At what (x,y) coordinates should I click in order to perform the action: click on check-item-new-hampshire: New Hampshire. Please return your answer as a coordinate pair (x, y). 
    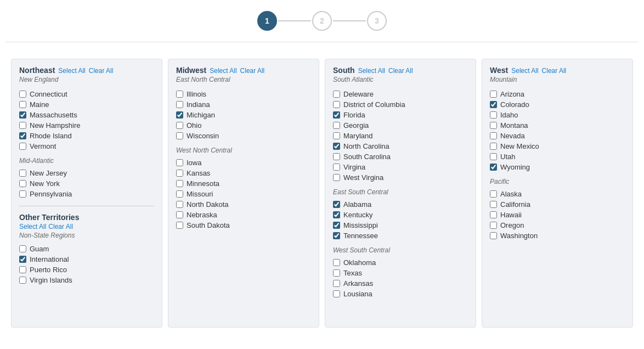
    Looking at the image, I should click on (87, 125).